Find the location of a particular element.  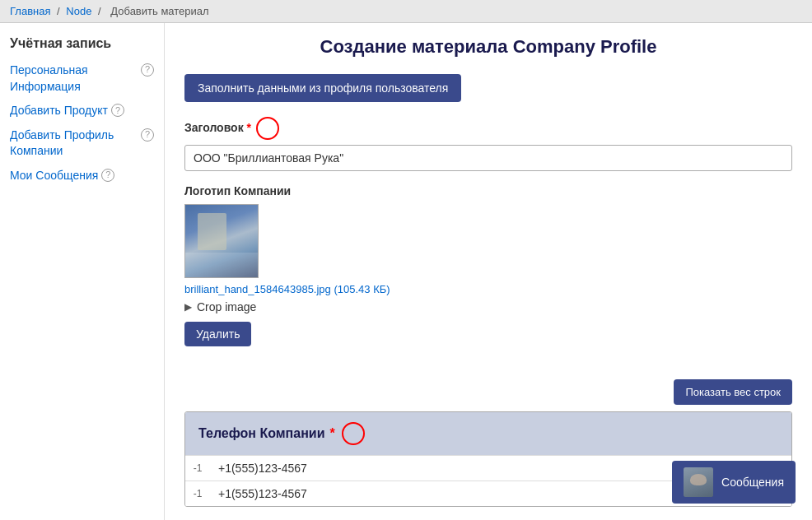

sidebar-item-add-company-profile-label: Добавить Профиль Компании is located at coordinates (74, 143).